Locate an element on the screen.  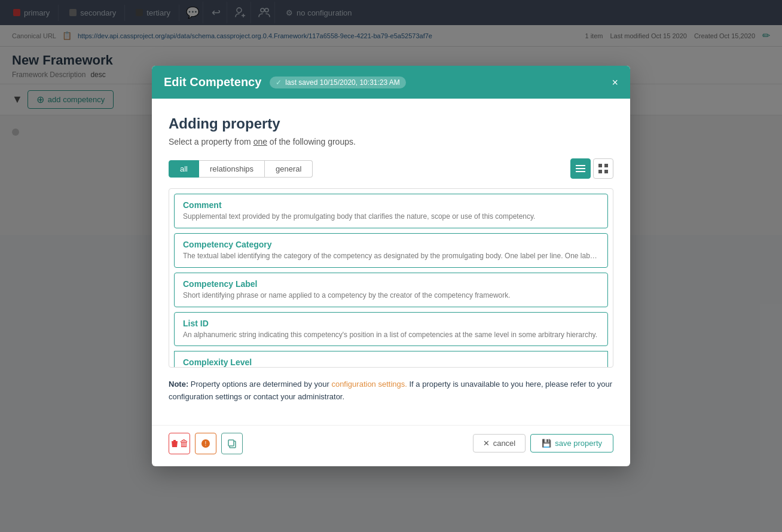
property-item-comment: Comment Supplemental text provided by th… is located at coordinates (391, 211).